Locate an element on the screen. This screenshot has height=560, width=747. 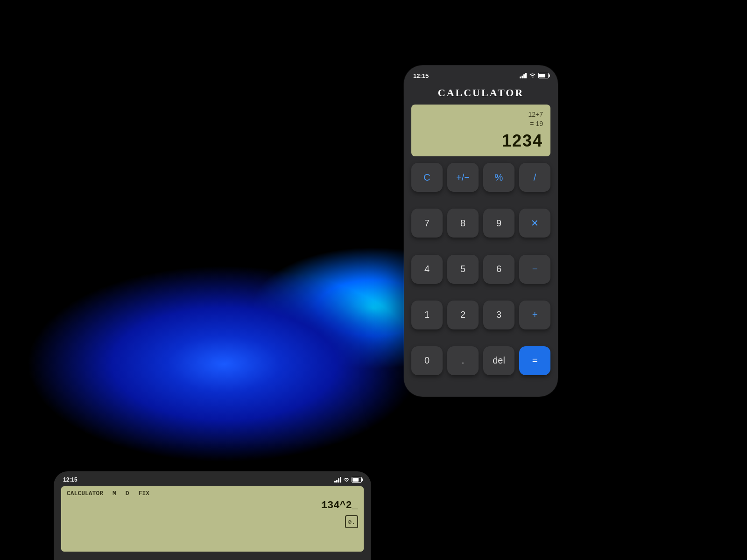
button-equals: = is located at coordinates (535, 361).